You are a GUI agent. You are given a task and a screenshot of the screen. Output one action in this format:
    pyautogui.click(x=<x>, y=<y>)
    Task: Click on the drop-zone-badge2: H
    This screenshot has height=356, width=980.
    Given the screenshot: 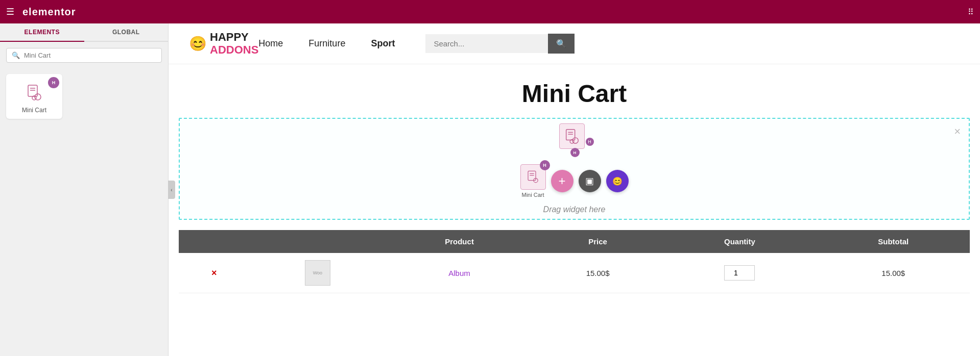 What is the action you would take?
    pyautogui.click(x=590, y=142)
    